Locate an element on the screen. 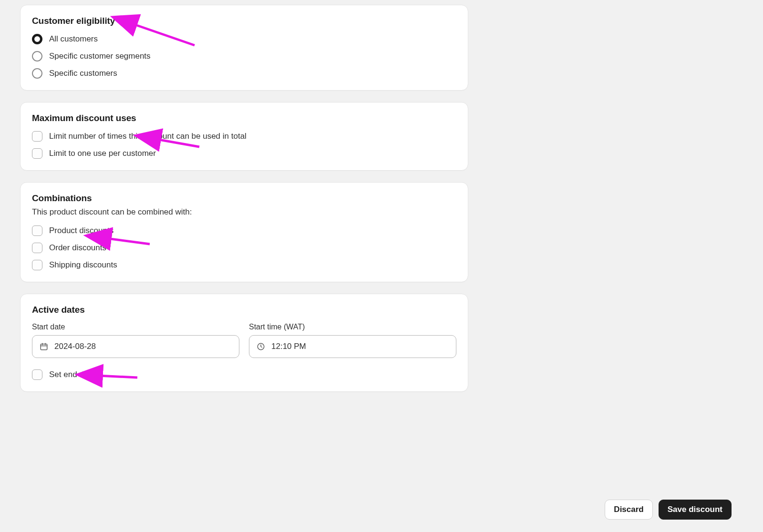 The height and width of the screenshot is (532, 763). checkbox-limit-total: Limit number of times this discount can … is located at coordinates (244, 136).